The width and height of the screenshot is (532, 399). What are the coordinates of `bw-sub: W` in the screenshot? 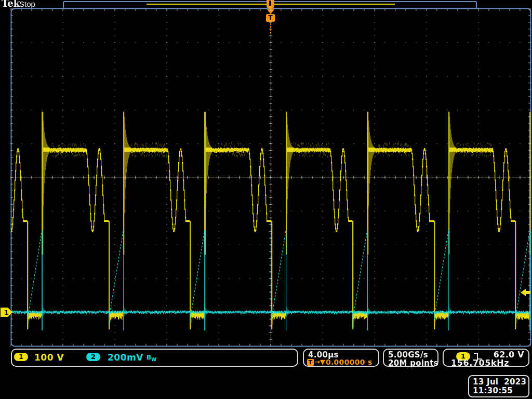 It's located at (154, 360).